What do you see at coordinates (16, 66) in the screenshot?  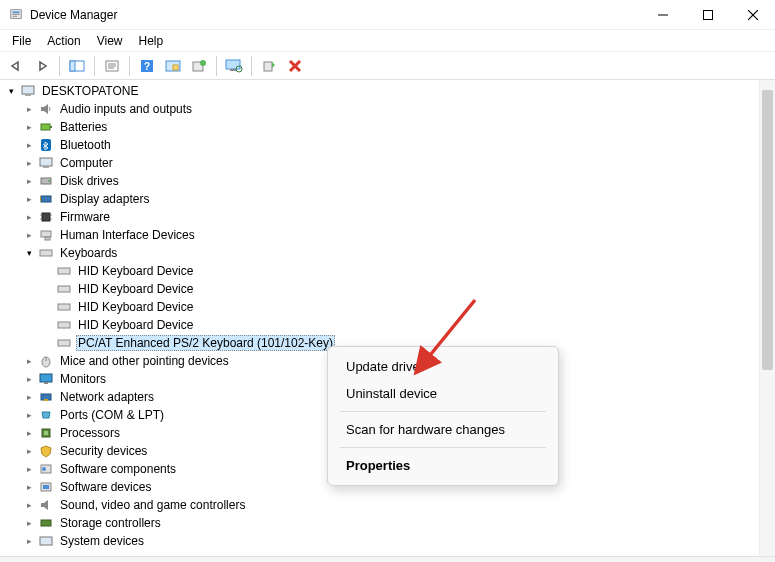 I see `back-button` at bounding box center [16, 66].